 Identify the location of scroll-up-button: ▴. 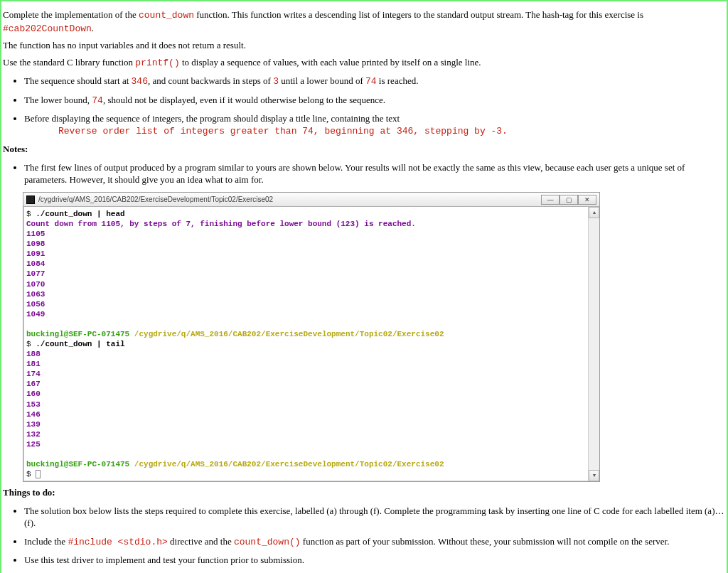
(594, 213).